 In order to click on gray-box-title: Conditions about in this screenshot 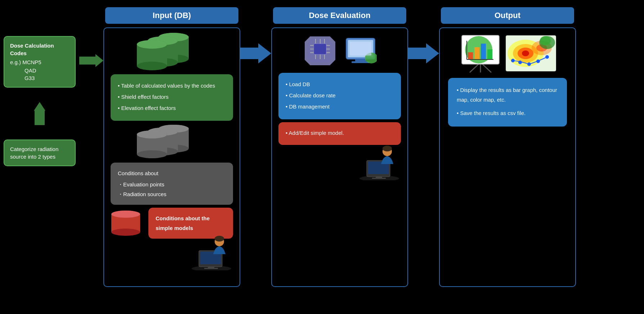, I will do `click(172, 173)`.